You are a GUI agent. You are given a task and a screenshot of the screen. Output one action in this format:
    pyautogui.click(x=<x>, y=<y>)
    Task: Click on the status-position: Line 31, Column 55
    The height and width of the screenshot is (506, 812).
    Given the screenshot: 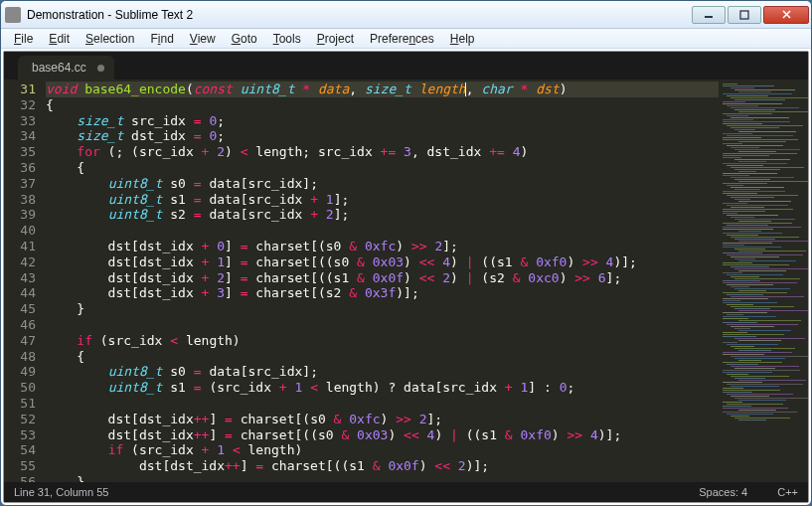 What is the action you would take?
    pyautogui.click(x=62, y=492)
    